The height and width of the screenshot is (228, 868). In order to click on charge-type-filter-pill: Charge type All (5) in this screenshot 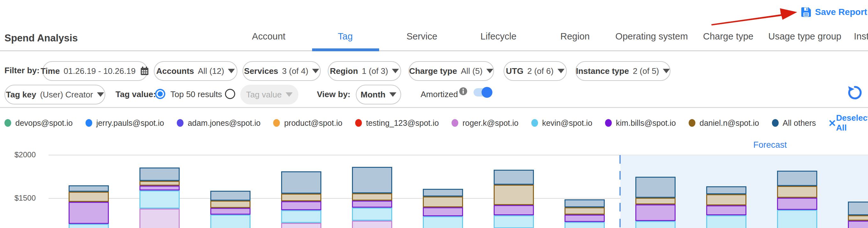, I will do `click(451, 71)`.